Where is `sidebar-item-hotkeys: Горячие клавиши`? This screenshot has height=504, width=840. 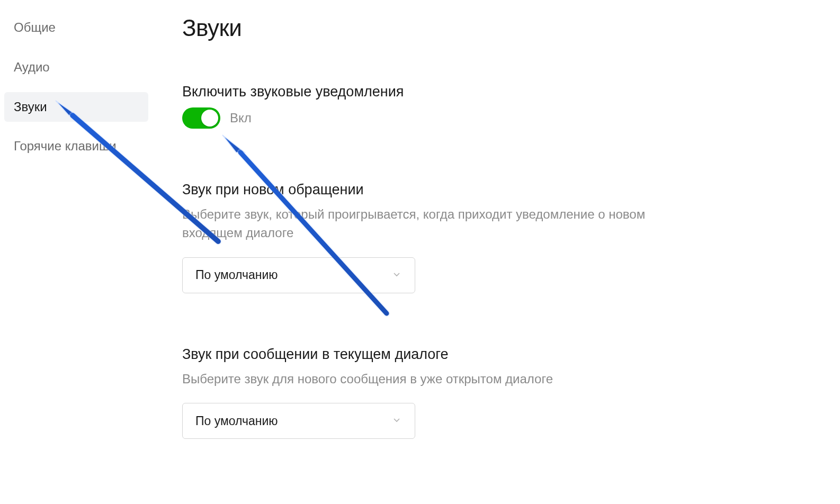 sidebar-item-hotkeys: Горячие клавиши is located at coordinates (76, 146).